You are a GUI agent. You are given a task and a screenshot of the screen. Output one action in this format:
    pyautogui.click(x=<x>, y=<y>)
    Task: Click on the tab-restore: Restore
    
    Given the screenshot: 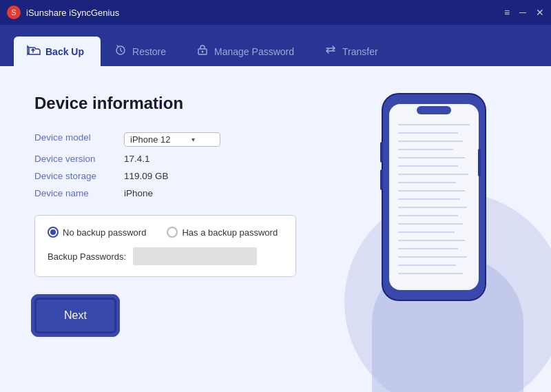 What is the action you would take?
    pyautogui.click(x=142, y=51)
    